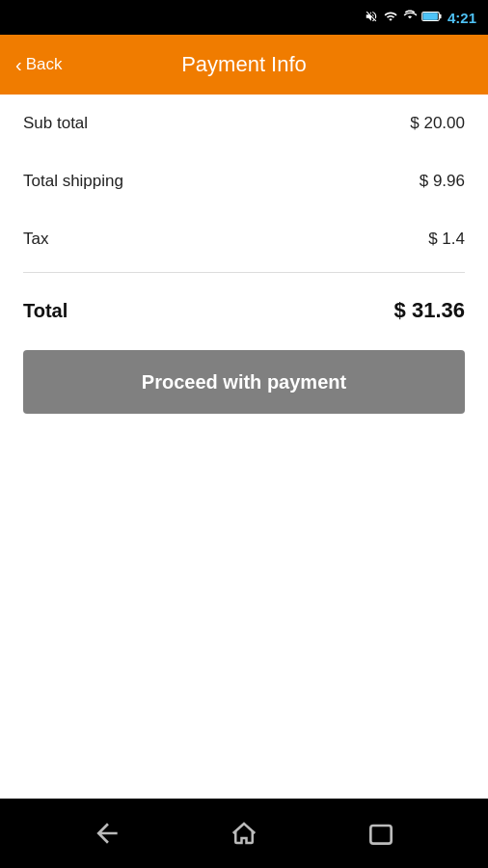 The width and height of the screenshot is (488, 868). I want to click on divider, so click(244, 272).